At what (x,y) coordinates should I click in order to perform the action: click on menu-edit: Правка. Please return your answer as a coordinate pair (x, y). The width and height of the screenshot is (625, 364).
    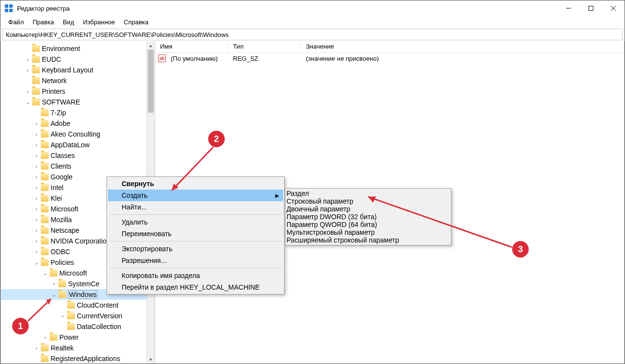
    Looking at the image, I should click on (43, 22).